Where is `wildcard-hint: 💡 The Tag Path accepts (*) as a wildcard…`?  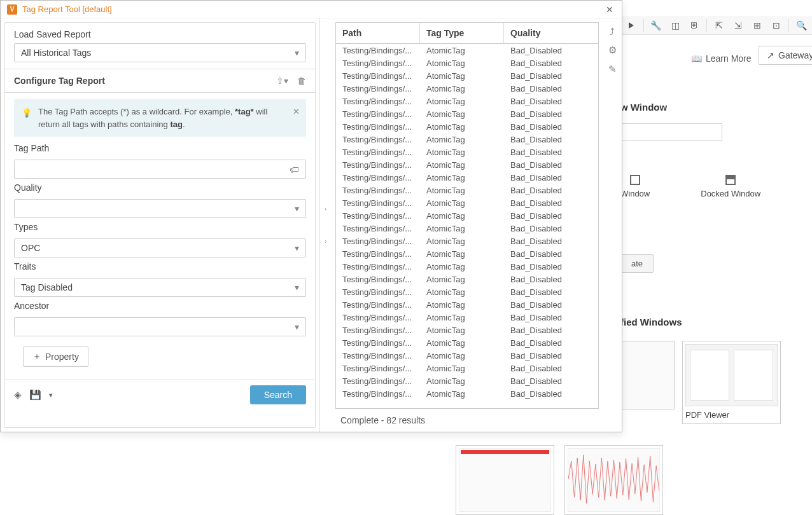 wildcard-hint: 💡 The Tag Path accepts (*) as a wildcard… is located at coordinates (160, 118).